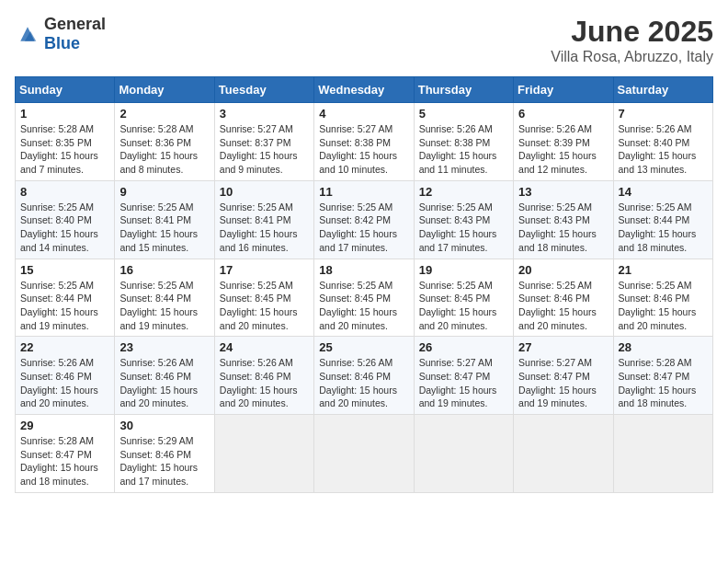 This screenshot has height=563, width=728. What do you see at coordinates (165, 454) in the screenshot?
I see `calendar-cell: 30Sunrise: 5:29 AMSunset: 8:46 PMDayligh…` at bounding box center [165, 454].